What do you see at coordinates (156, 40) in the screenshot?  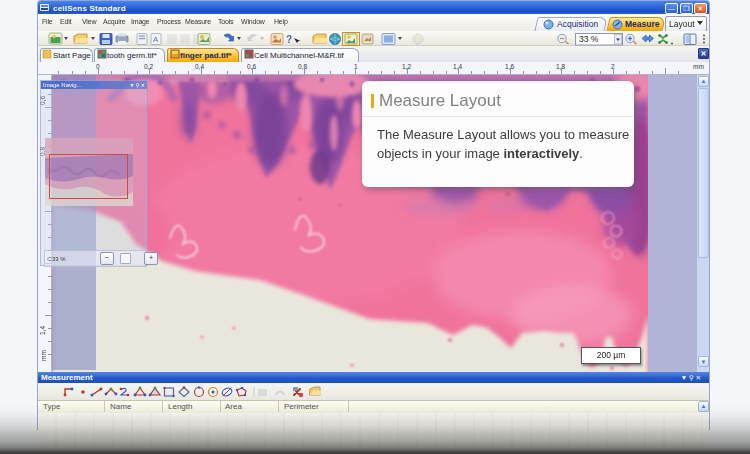 I see `svg-text: A` at bounding box center [156, 40].